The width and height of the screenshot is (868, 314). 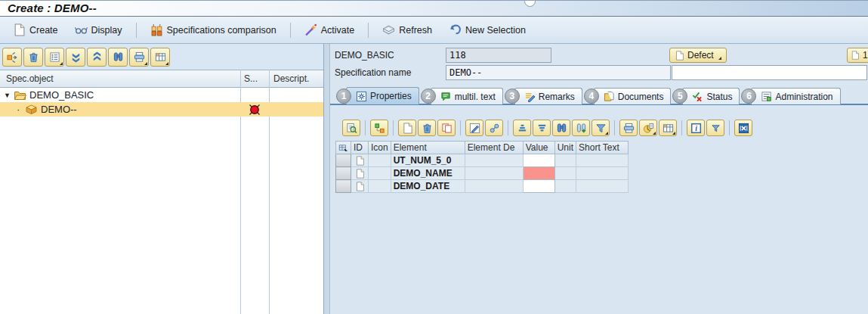 I want to click on filter-values-button, so click(x=715, y=128).